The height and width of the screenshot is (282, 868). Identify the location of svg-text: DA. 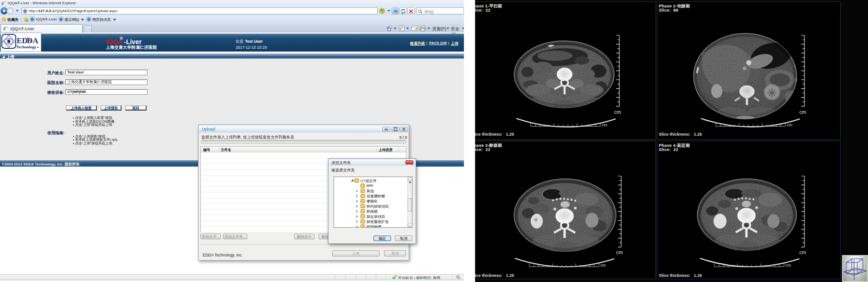
(32, 41).